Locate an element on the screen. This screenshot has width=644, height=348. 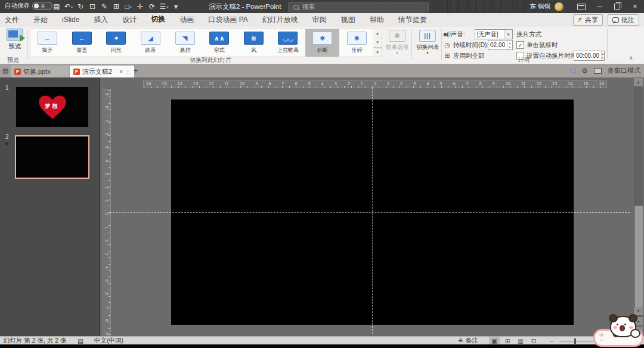
close-button: × is located at coordinates (635, 7).